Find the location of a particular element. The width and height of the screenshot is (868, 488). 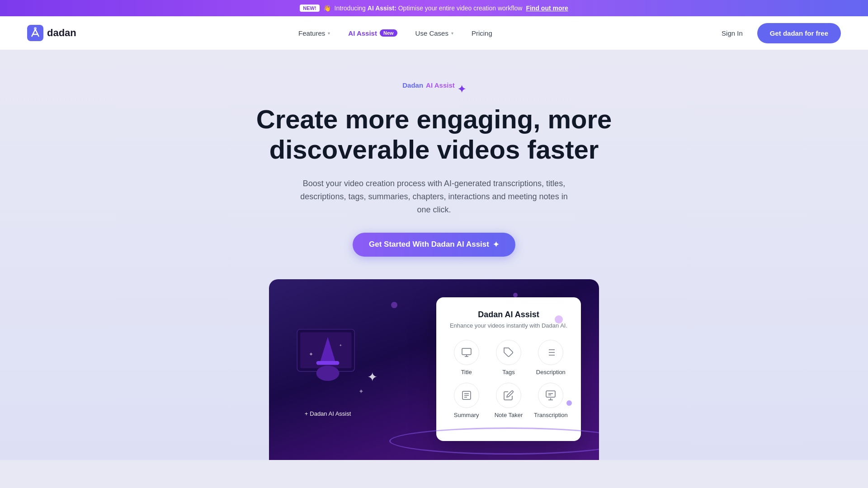

ai-item-transcription: Transcription is located at coordinates (551, 400).